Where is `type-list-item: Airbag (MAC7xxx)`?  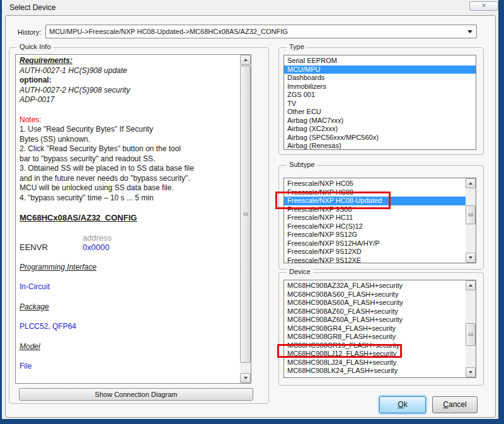
type-list-item: Airbag (MAC7xxx) is located at coordinates (380, 121).